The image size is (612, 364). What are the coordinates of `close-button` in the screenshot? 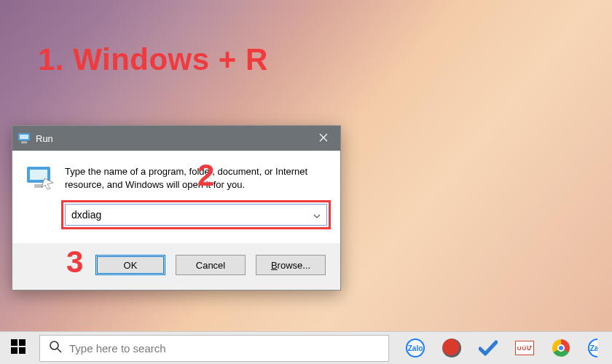 It's located at (323, 138).